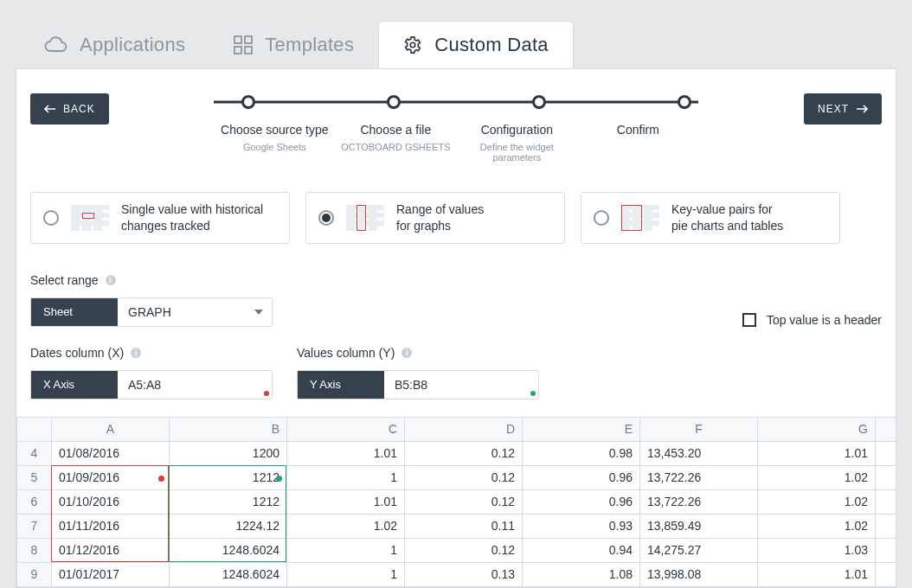  I want to click on wizard-stepper: Choose source typeGoogle Sheets Choose a…, so click(457, 128).